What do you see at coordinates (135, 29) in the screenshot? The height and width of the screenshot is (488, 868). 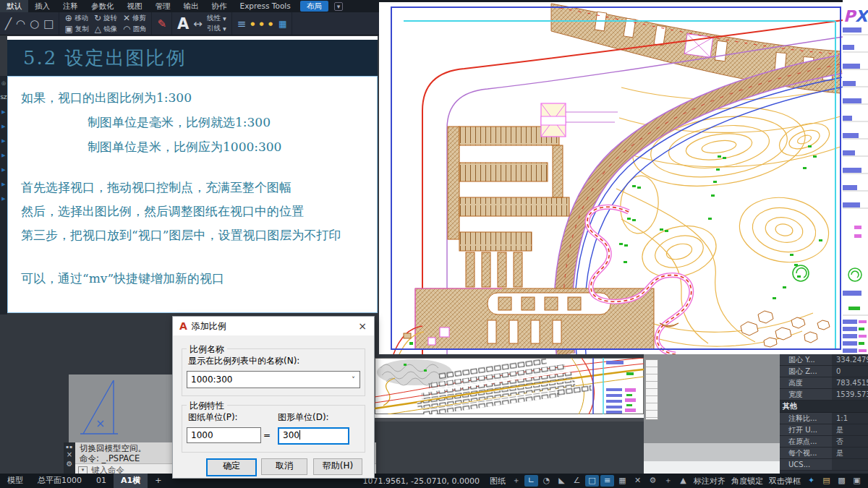 I see `fillet-tool: ◠圆角` at bounding box center [135, 29].